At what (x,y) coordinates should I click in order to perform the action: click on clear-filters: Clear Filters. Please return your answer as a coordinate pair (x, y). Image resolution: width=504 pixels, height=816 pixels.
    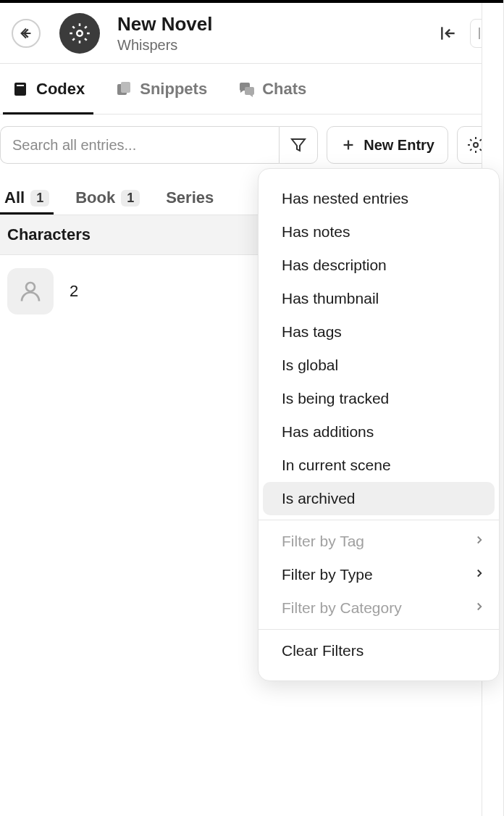
    Looking at the image, I should click on (379, 651).